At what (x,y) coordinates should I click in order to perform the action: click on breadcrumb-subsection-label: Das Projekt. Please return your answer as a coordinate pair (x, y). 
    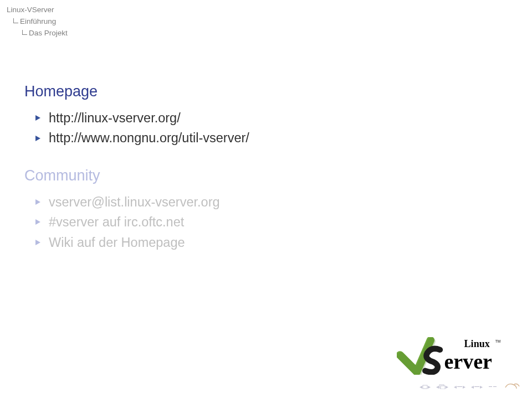
    Looking at the image, I should click on (48, 33).